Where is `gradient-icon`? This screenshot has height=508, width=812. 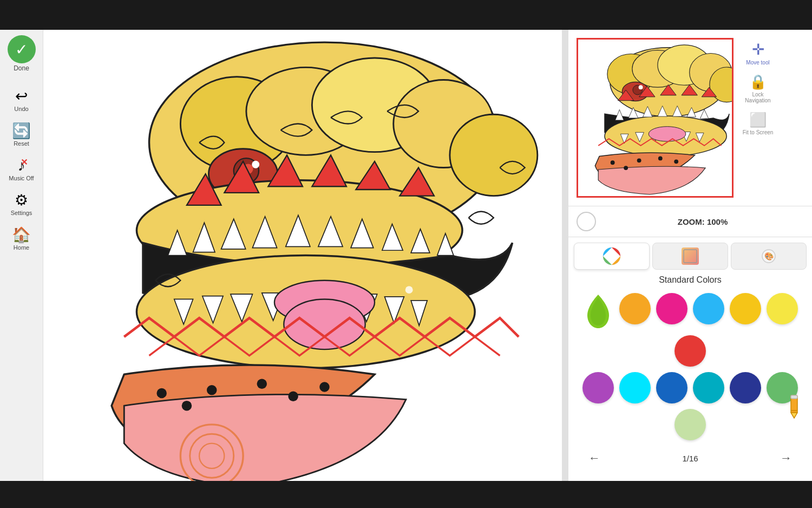
gradient-icon is located at coordinates (690, 256).